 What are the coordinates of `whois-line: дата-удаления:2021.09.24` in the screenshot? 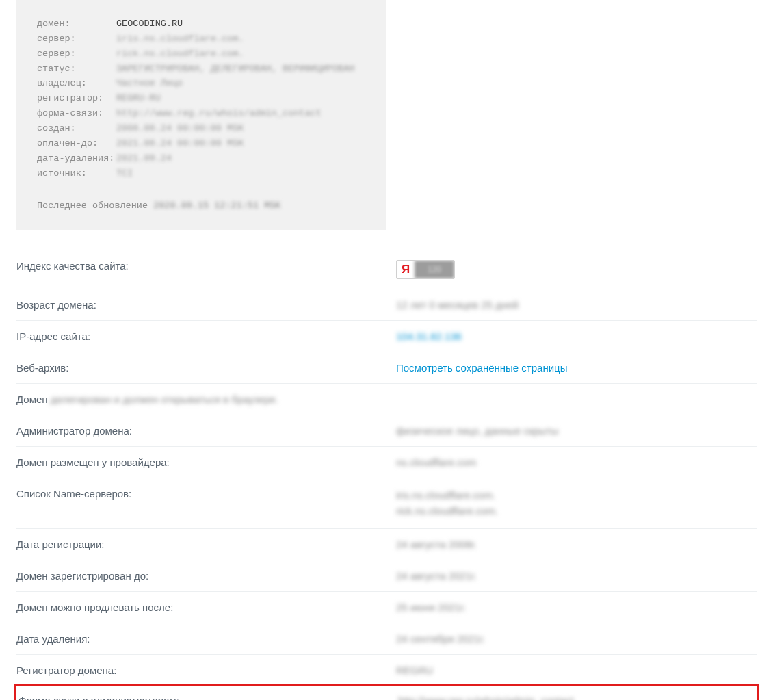 It's located at (201, 159).